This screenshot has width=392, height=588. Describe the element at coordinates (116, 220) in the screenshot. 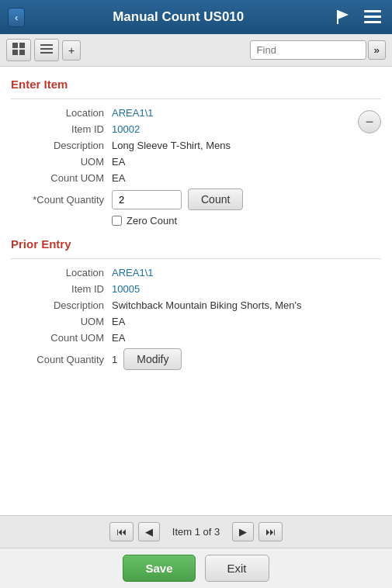

I see `zero-count-checkbox` at that location.